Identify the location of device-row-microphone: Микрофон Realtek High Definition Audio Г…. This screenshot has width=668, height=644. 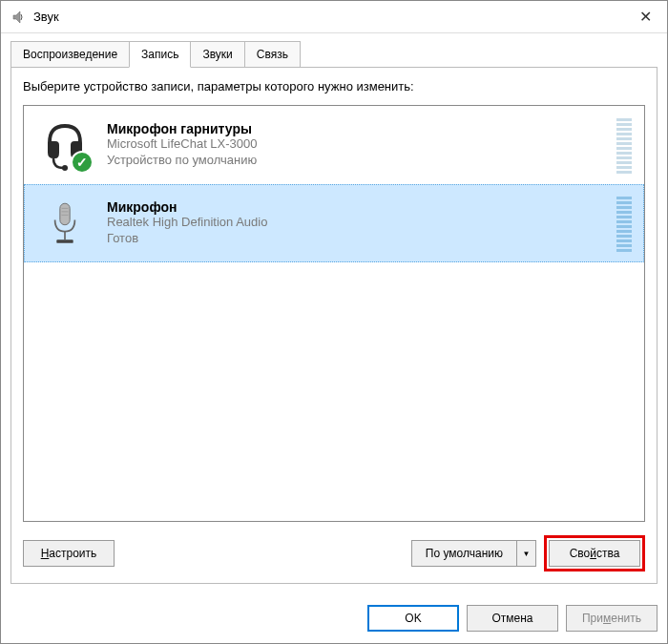
(334, 223).